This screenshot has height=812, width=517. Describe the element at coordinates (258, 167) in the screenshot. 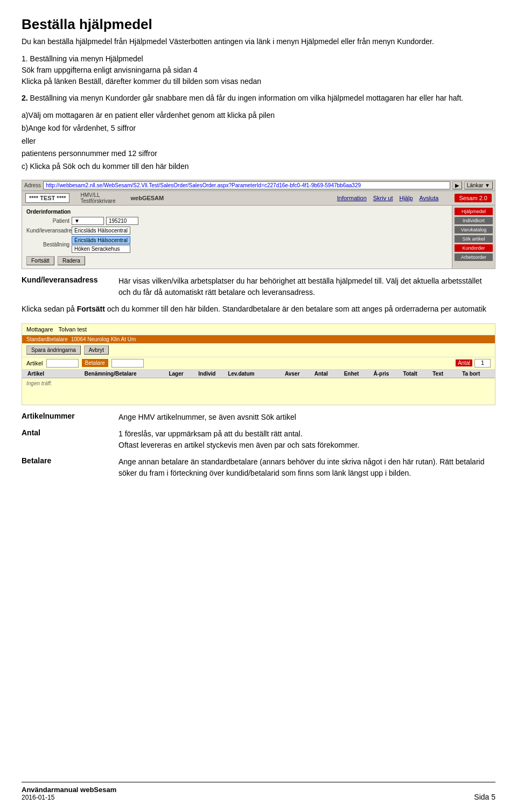

I see `step-c: c) Klicka på Sök och du kommer till den …` at that location.